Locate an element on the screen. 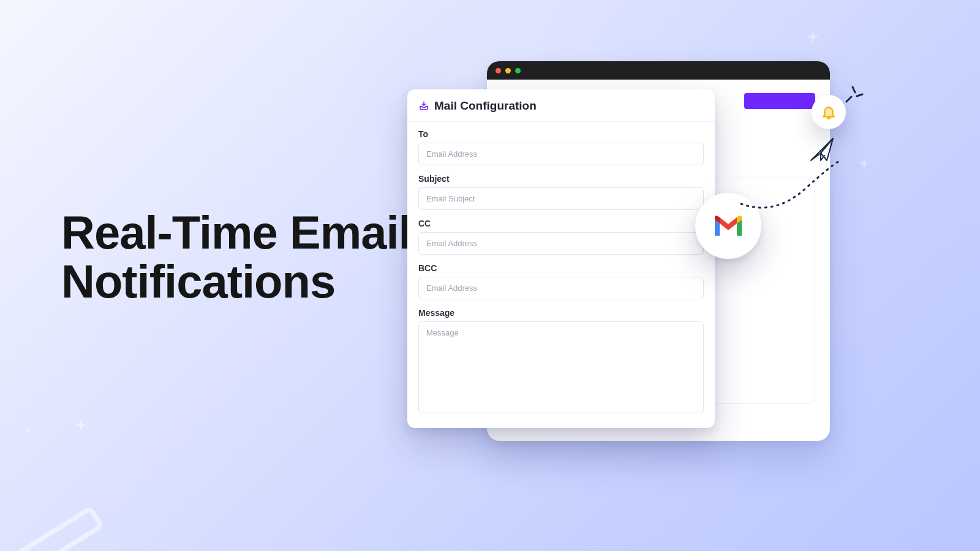 The height and width of the screenshot is (551, 980). flight-path is located at coordinates (790, 186).